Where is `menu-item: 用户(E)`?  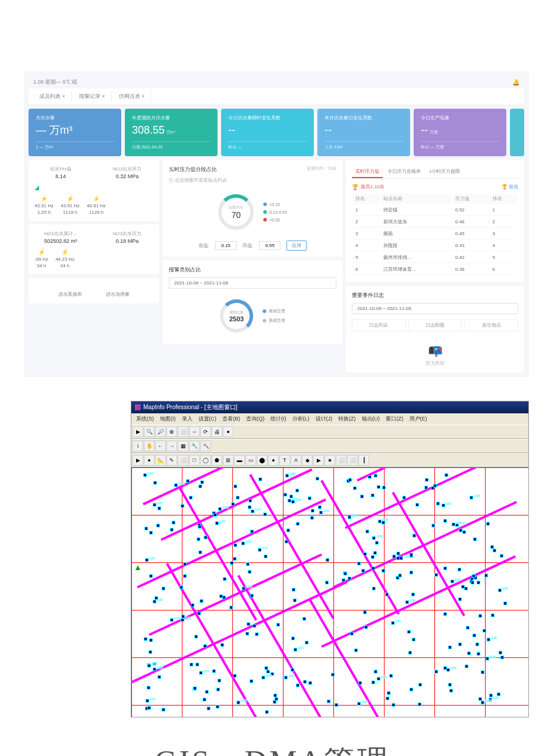
menu-item: 用户(E) is located at coordinates (418, 419).